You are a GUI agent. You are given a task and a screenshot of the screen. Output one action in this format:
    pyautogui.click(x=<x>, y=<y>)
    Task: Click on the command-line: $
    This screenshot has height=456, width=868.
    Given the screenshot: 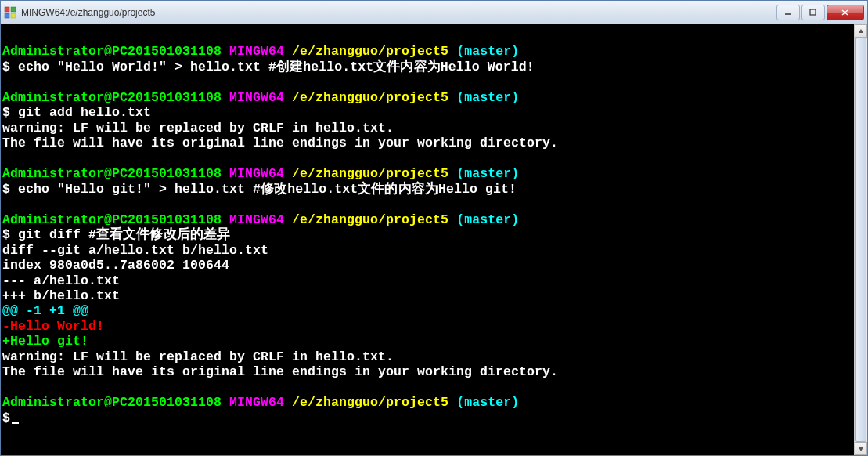 What is the action you would take?
    pyautogui.click(x=427, y=418)
    